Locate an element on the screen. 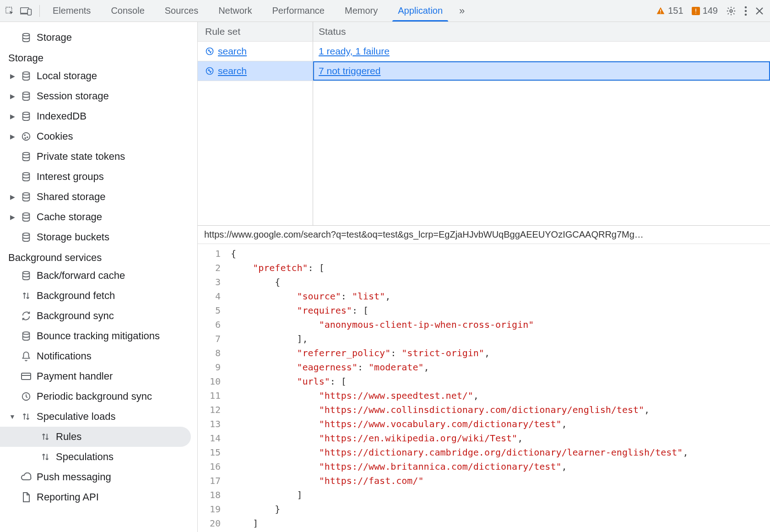 The width and height of the screenshot is (770, 532). bell-icon is located at coordinates (26, 356).